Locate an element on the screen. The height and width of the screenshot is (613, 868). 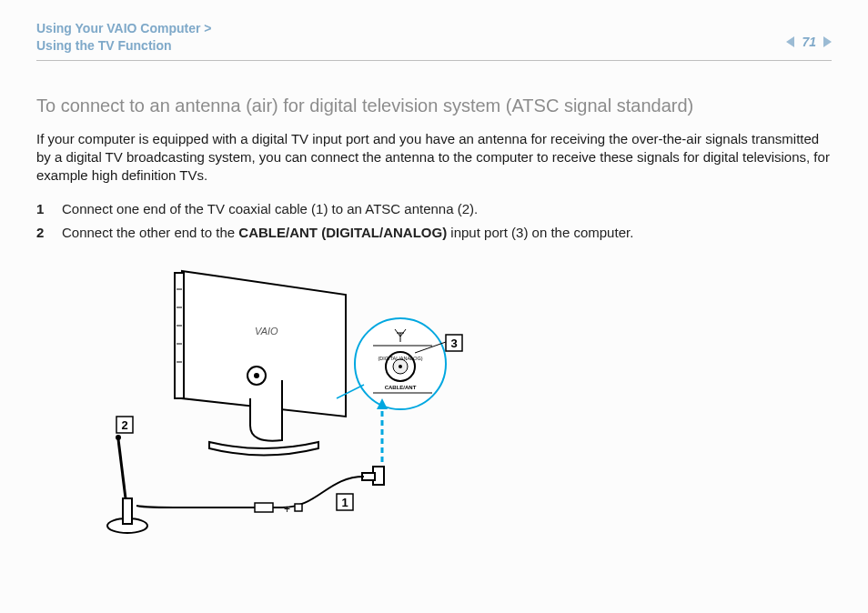
monitor-icon: VAIO is located at coordinates (260, 364).